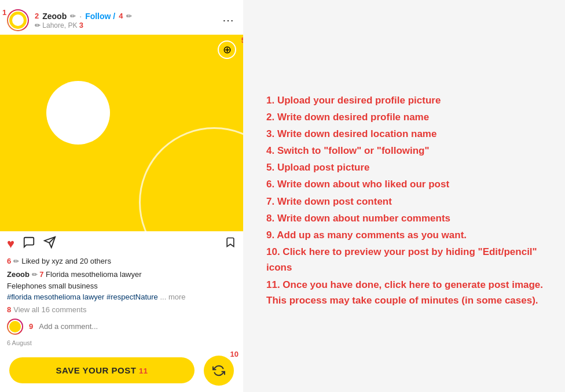 The image size is (565, 392). I want to click on avatar-placeholder, so click(18, 20).